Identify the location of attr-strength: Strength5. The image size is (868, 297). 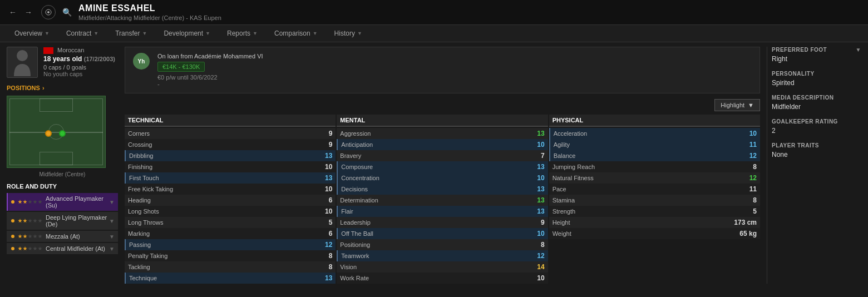
(654, 211).